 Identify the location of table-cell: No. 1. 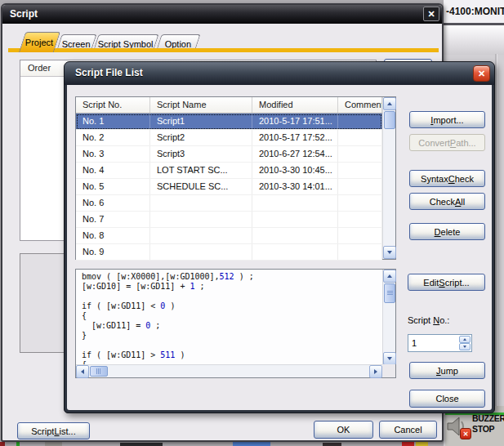
(113, 121).